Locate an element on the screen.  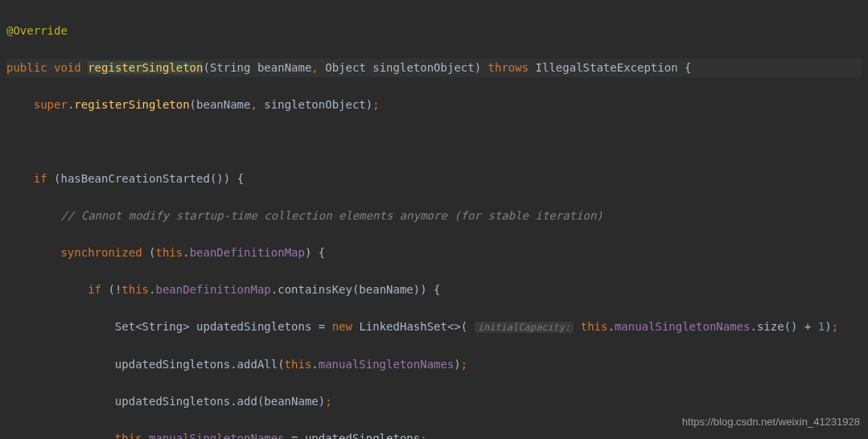
method-name: registerSingleton is located at coordinates (145, 68).